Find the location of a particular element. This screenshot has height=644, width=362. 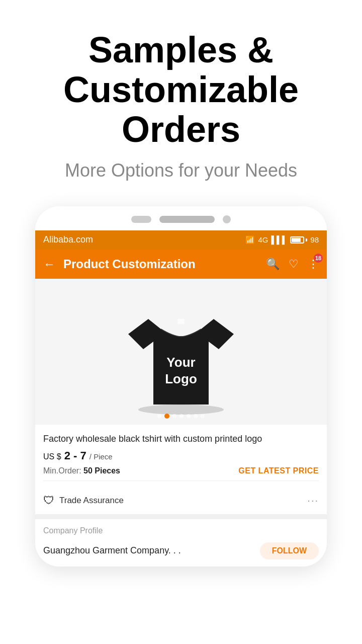

battery-level: 98 is located at coordinates (315, 239).